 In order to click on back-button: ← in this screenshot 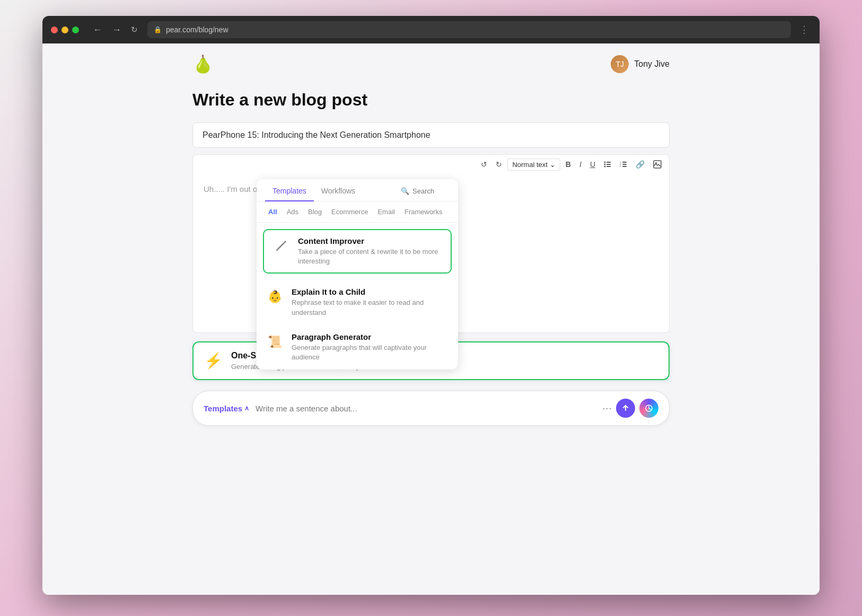, I will do `click(98, 30)`.